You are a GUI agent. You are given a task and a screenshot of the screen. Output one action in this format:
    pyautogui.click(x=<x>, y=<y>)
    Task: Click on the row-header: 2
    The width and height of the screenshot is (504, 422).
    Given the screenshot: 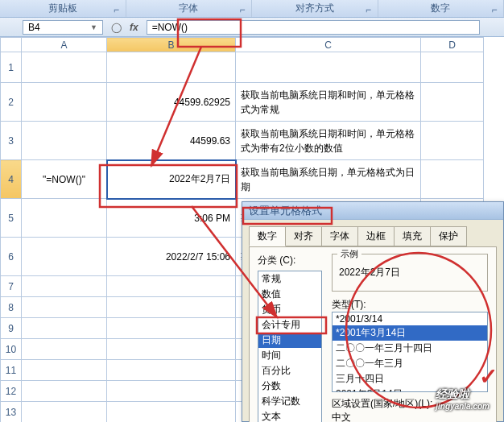 What is the action you would take?
    pyautogui.click(x=11, y=102)
    